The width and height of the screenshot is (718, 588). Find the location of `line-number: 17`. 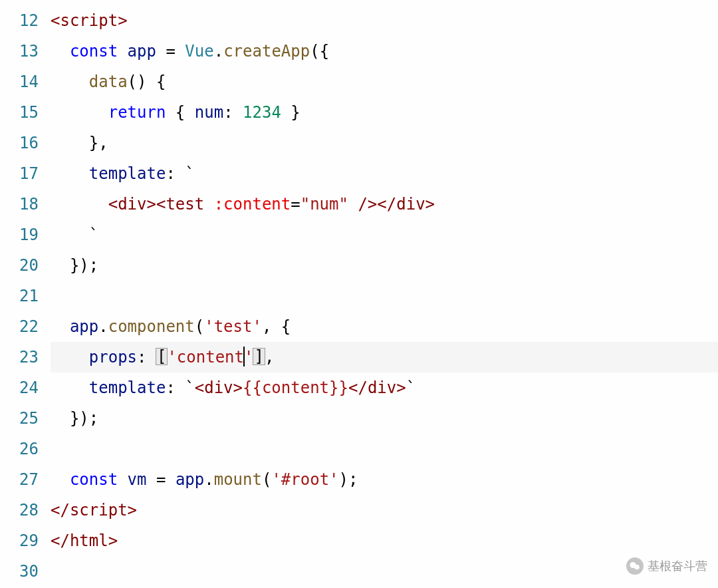

line-number: 17 is located at coordinates (25, 174).